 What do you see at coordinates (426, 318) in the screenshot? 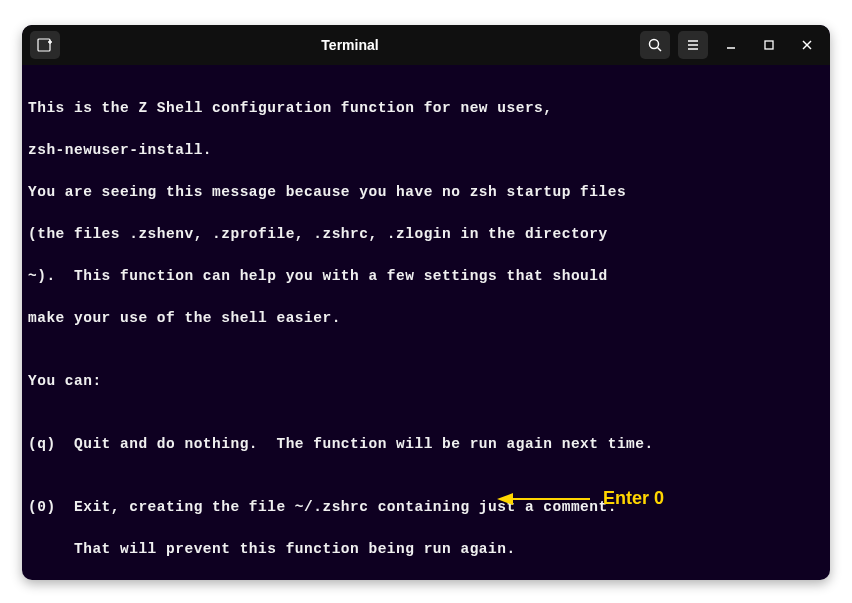
I see `terminal-line: make your use of the shell easier.` at bounding box center [426, 318].